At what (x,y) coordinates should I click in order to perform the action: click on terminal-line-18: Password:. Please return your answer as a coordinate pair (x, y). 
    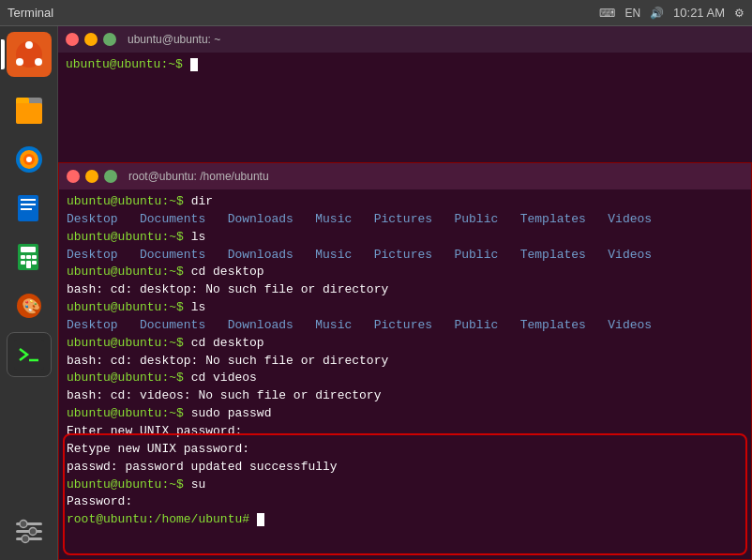
    Looking at the image, I should click on (405, 503).